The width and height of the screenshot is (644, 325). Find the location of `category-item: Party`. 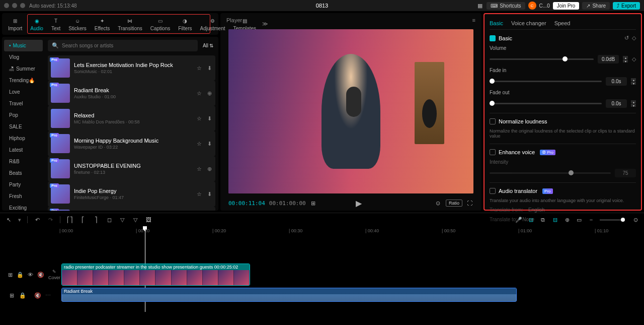

category-item: Party is located at coordinates (23, 184).